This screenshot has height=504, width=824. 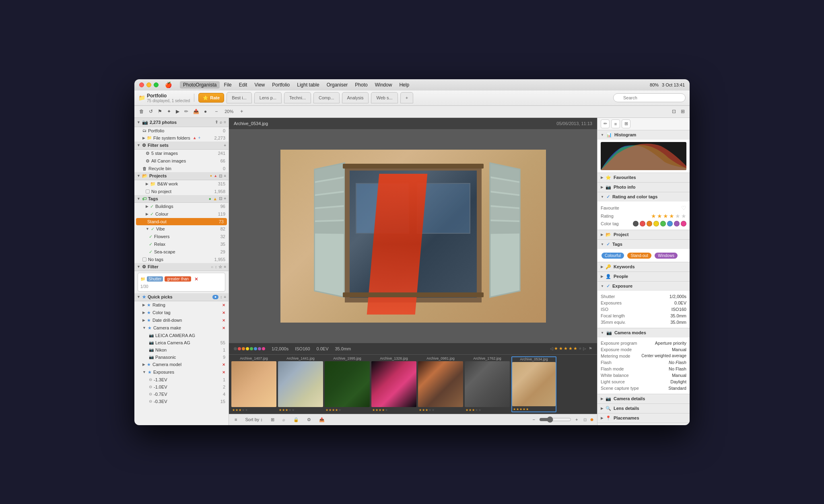 I want to click on projects-header: ▼ 📂 Projects ● ▲ ⊡ +, so click(x=181, y=176).